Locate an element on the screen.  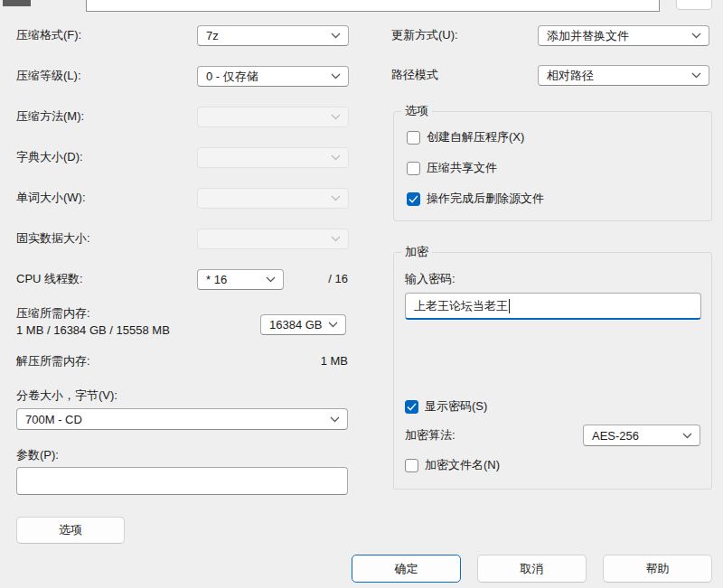
split-volume-label: 分卷大小，字节(V): is located at coordinates (67, 396).